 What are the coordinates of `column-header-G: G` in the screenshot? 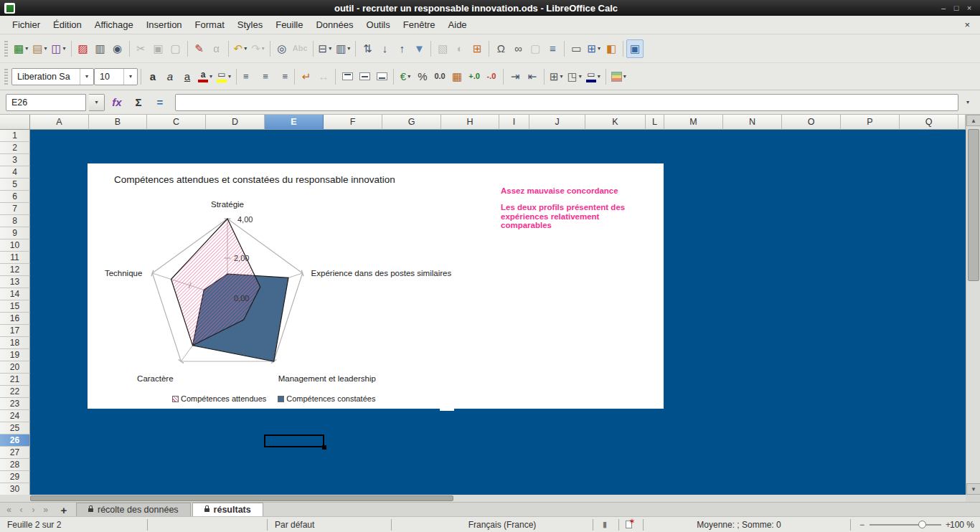 It's located at (412, 122).